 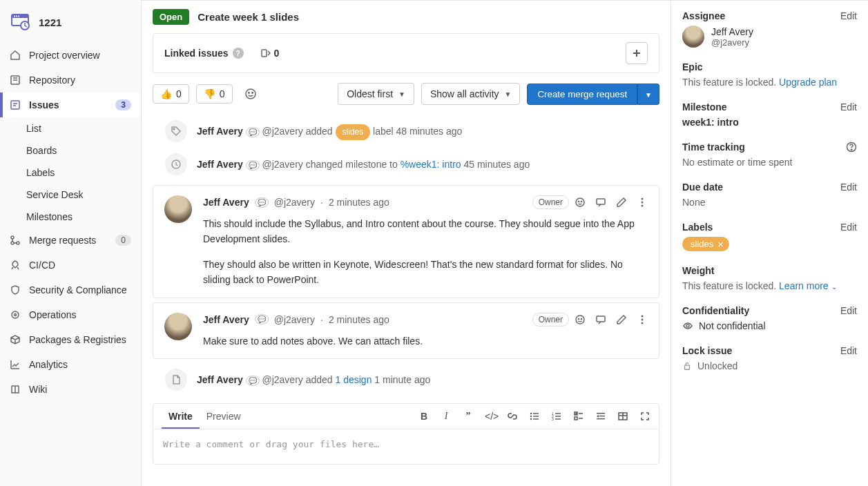 What do you see at coordinates (769, 122) in the screenshot?
I see `milestone-value: week1: intro` at bounding box center [769, 122].